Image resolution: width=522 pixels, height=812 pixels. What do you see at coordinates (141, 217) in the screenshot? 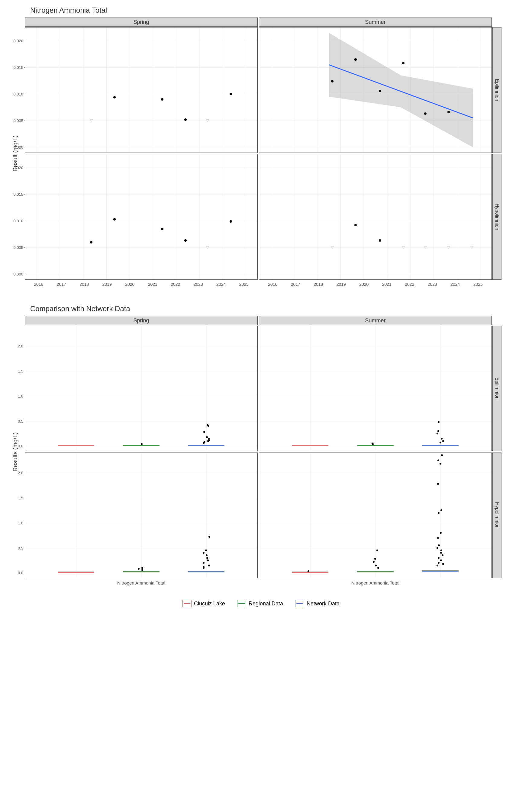
I see `panel-spring-hypolimnion: 0.0000.0050.0100.0150.020` at bounding box center [141, 217].